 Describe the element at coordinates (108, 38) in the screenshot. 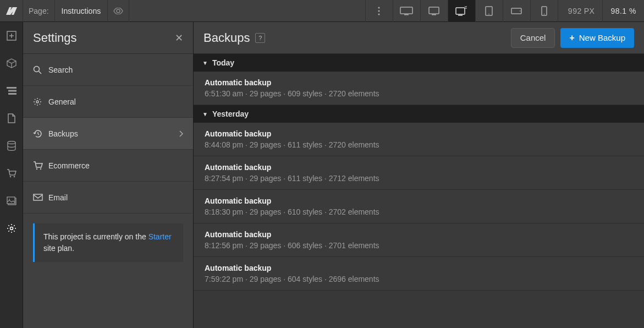

I see `sidebar-header: Settings ✕` at that location.